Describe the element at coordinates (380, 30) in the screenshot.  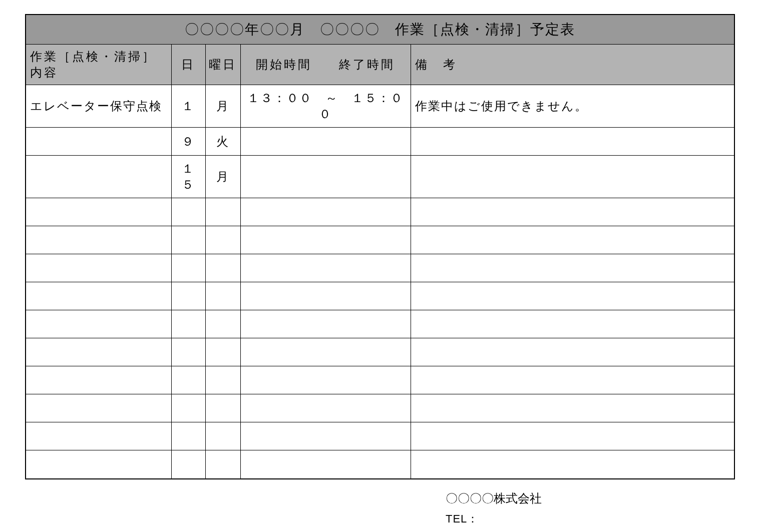
I see `page-title: 〇〇〇〇年〇〇月 〇〇〇〇 作業［点検・清掃］予定表` at that location.